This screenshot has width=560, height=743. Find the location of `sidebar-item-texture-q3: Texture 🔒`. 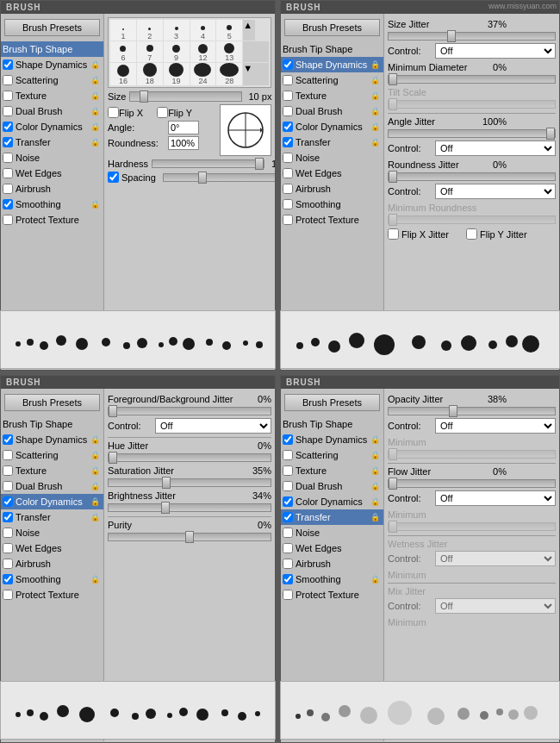

sidebar-item-texture-q3: Texture 🔒 is located at coordinates (52, 471).